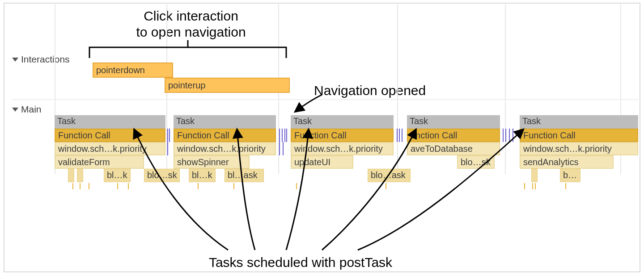 The width and height of the screenshot is (644, 275). Describe the element at coordinates (442, 149) in the screenshot. I see `bar-label: aveToDatabase` at that location.